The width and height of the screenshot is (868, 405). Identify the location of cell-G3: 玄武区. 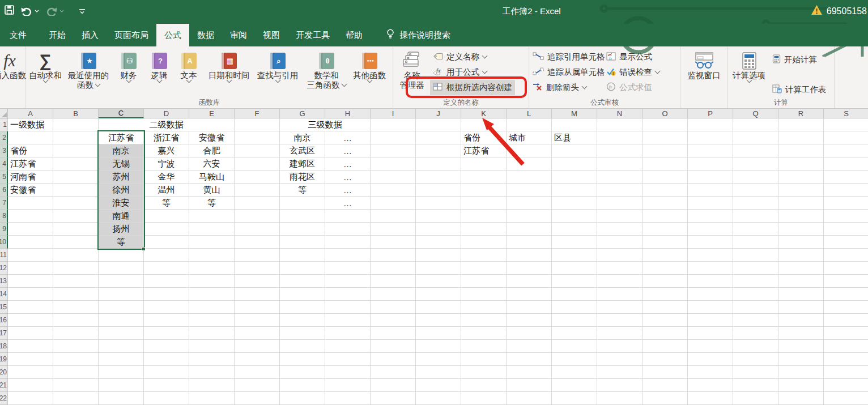
(303, 151).